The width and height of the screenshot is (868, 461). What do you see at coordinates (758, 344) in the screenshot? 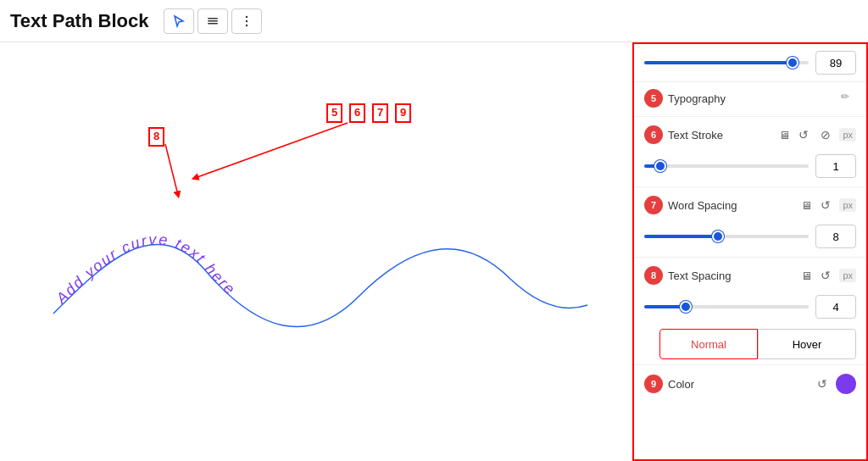
I see `state-tab-row: Normal Hover` at bounding box center [758, 344].